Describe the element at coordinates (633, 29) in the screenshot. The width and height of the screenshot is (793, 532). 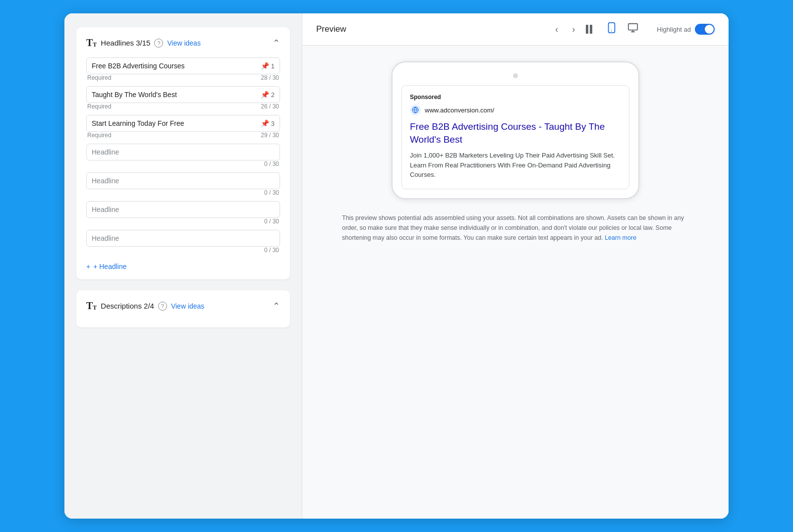
I see `desktop-device-icon` at that location.